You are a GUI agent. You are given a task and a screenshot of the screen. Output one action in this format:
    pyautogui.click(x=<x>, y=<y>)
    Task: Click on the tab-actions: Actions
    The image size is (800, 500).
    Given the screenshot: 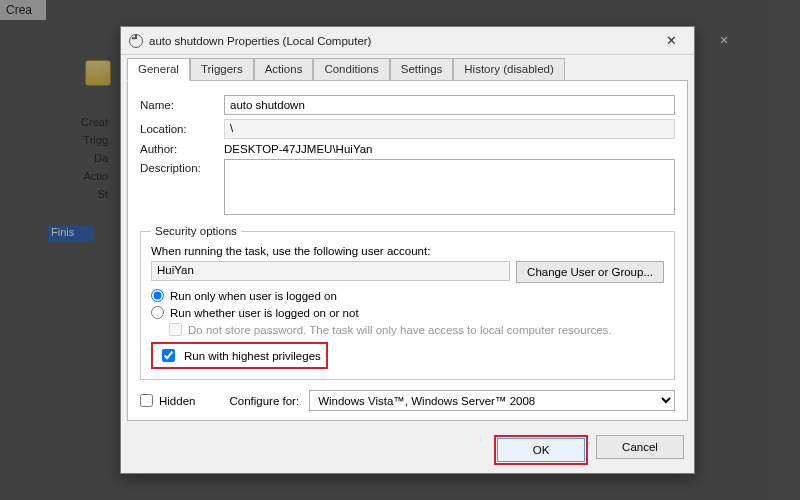 What is the action you would take?
    pyautogui.click(x=284, y=70)
    